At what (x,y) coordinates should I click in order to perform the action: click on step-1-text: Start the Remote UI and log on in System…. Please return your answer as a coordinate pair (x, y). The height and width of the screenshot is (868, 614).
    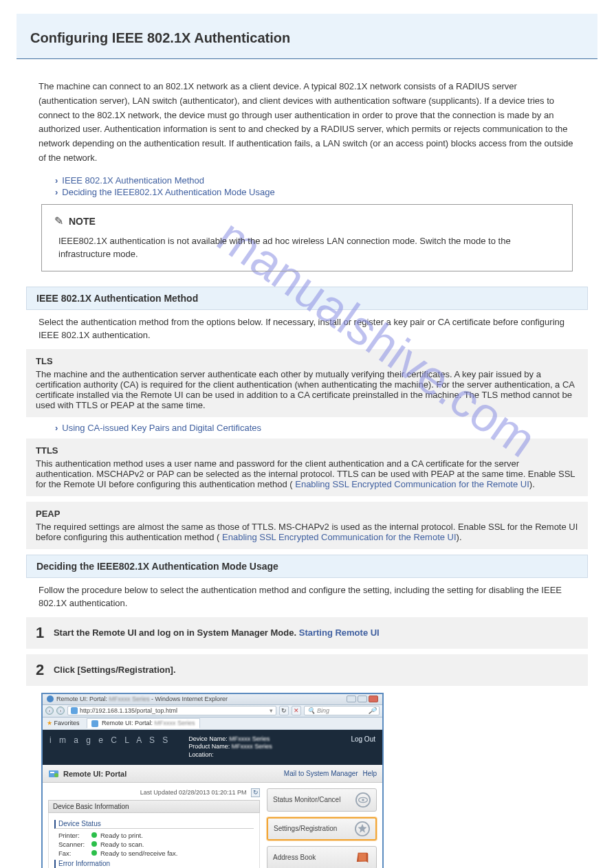
    Looking at the image, I should click on (217, 632).